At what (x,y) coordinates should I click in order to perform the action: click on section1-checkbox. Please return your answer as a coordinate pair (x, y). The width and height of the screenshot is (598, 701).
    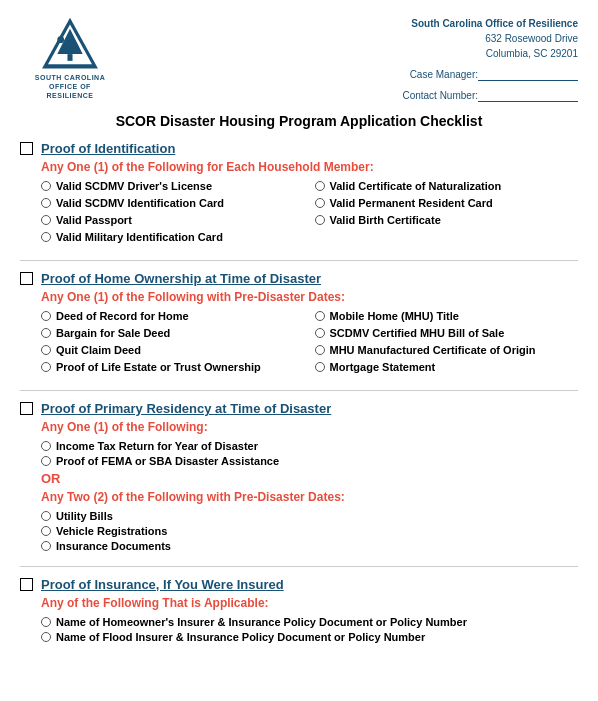
    Looking at the image, I should click on (26, 148).